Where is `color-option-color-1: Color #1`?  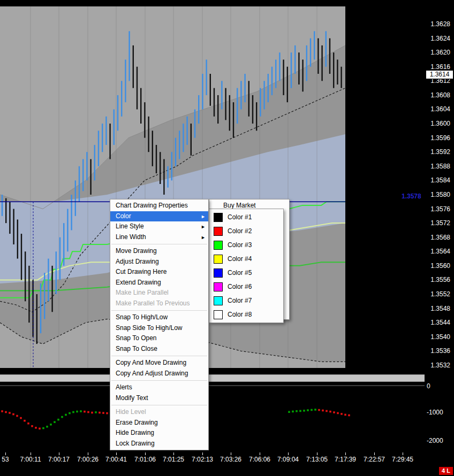 color-option-color-1: Color #1 is located at coordinates (246, 217).